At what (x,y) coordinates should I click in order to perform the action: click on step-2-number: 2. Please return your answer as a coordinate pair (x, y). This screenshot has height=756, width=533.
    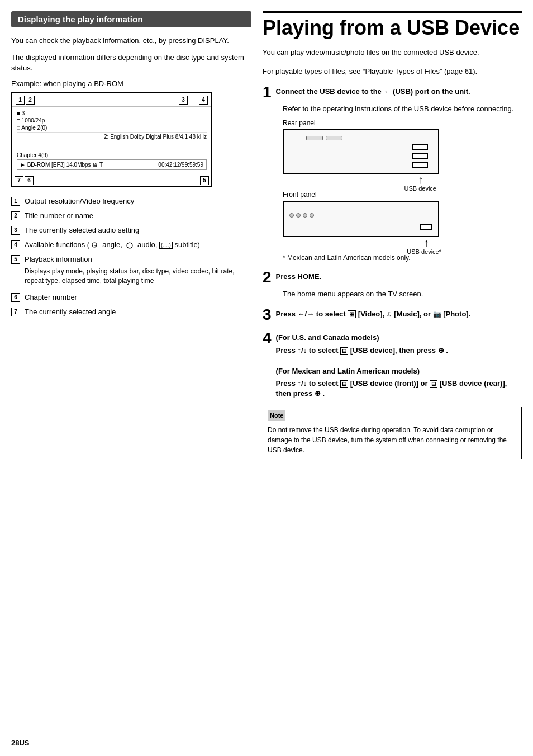
    Looking at the image, I should click on (267, 277).